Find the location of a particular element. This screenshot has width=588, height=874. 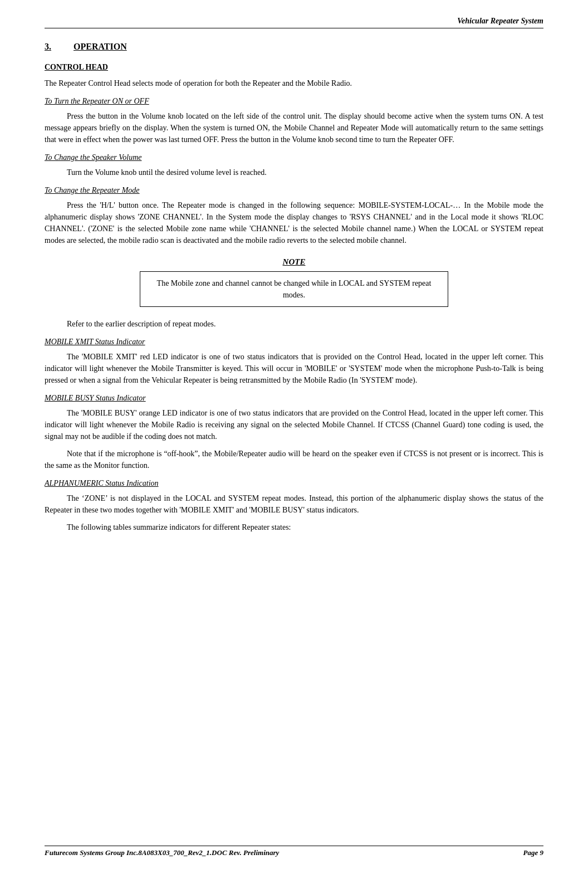

turn-on-off-heading: To Turn the Repeater ON or OFF is located at coordinates (294, 101).